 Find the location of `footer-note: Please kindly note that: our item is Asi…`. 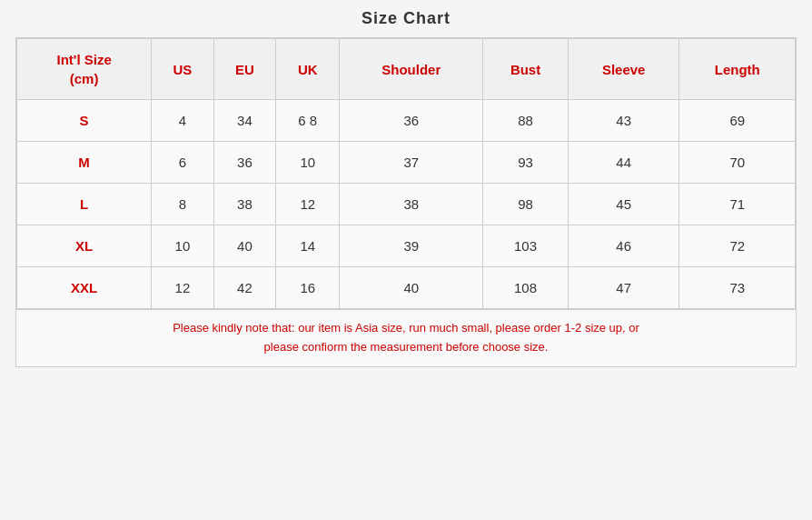

footer-note: Please kindly note that: our item is Asi… is located at coordinates (406, 338).